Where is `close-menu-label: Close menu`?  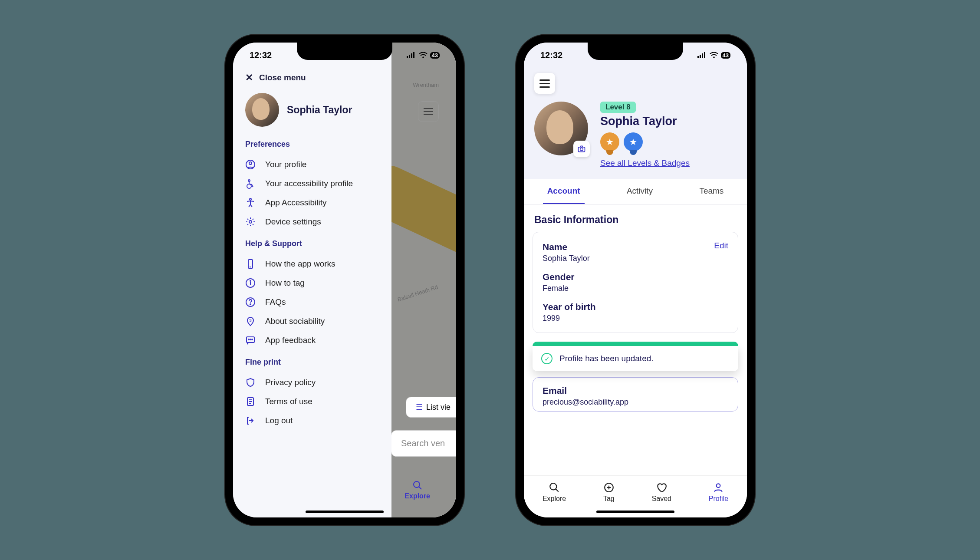
close-menu-label: Close menu is located at coordinates (283, 78).